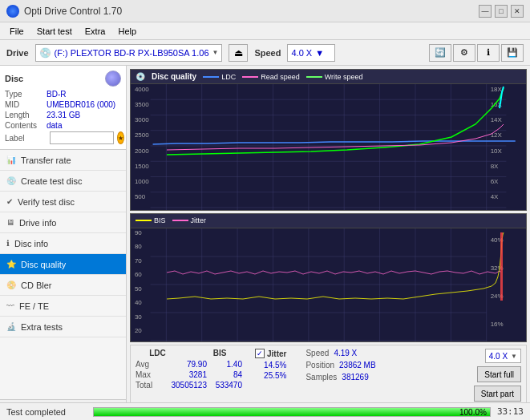 The width and height of the screenshot is (530, 420). Describe the element at coordinates (63, 107) in the screenshot. I see `disc-panel: Disc Type BD-R MID UMEBDR016 (000) Lengt…` at that location.